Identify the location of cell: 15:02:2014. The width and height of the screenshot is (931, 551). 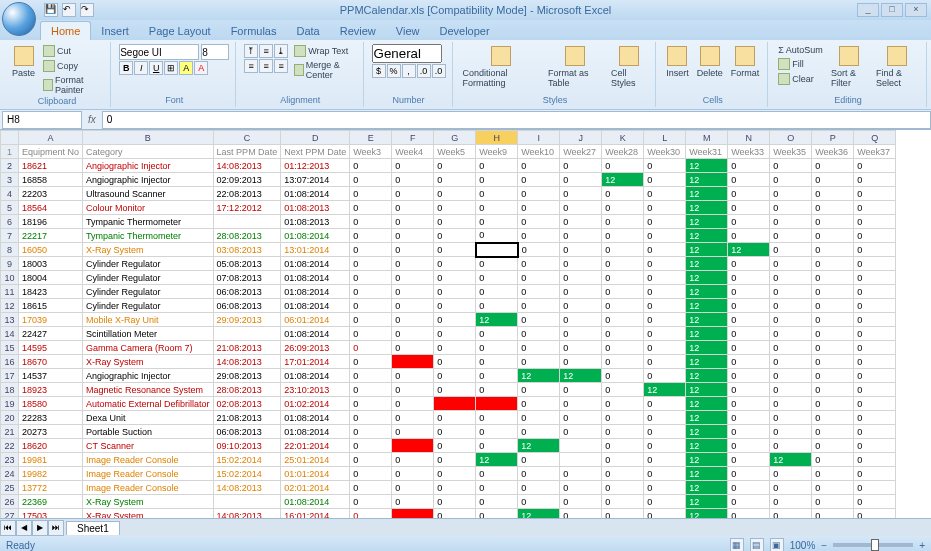
(247, 474).